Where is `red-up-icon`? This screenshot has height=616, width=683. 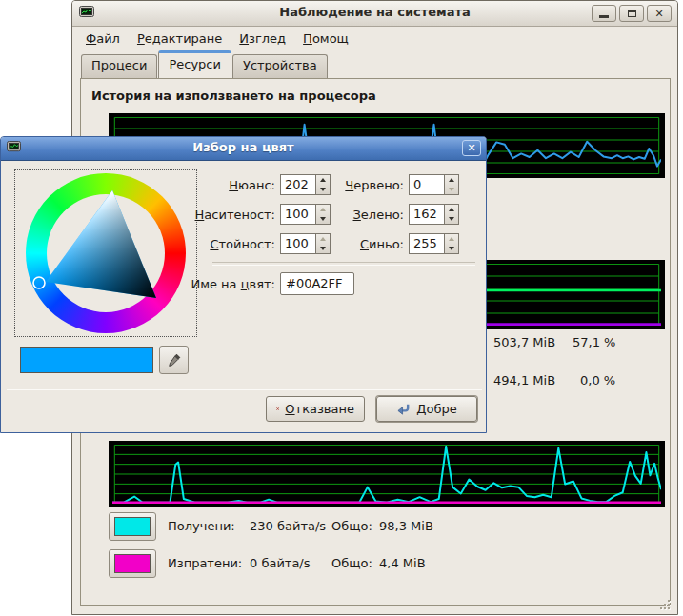 red-up-icon is located at coordinates (452, 180).